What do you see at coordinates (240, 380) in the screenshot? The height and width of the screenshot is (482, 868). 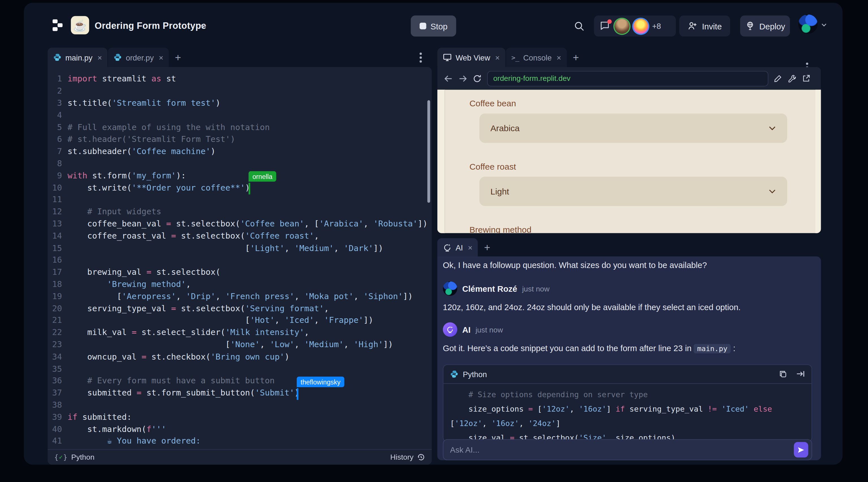 I see `code-line: 36 # Every form must have a submit butto…` at bounding box center [240, 380].